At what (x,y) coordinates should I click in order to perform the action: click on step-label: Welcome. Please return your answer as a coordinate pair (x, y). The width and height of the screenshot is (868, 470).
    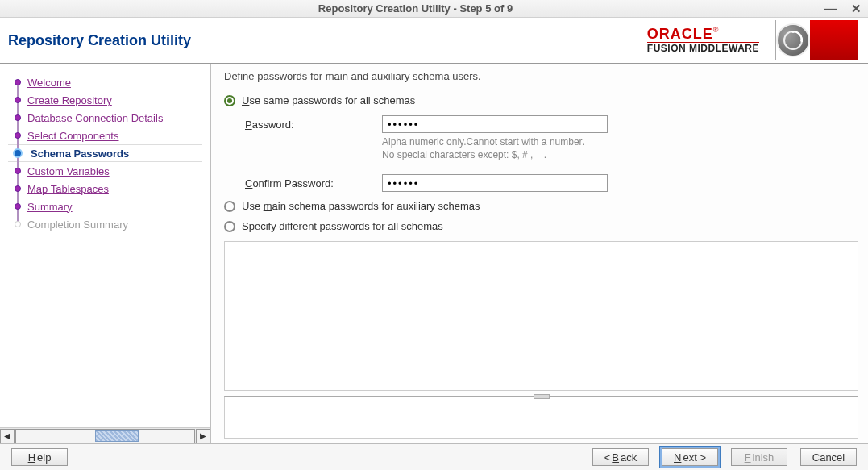
    Looking at the image, I should click on (49, 82).